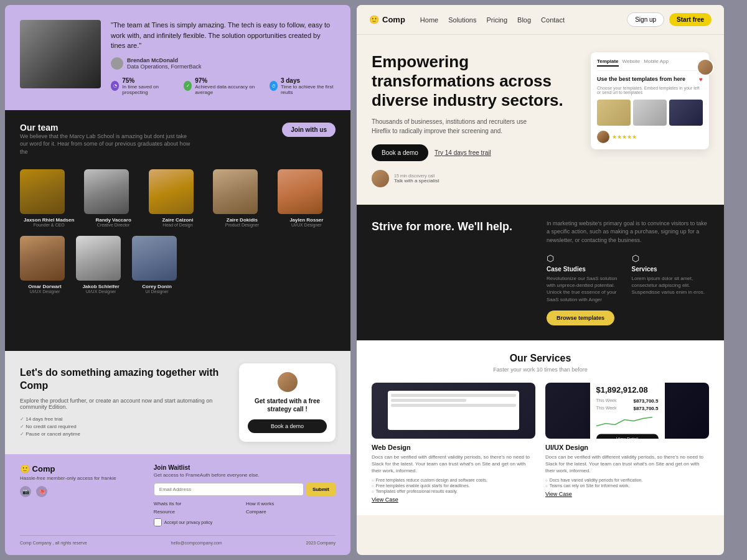 This screenshot has height=560, width=747. What do you see at coordinates (245, 508) in the screenshot?
I see `footer-links: Whats its for How it works Resource Comp…` at bounding box center [245, 508].